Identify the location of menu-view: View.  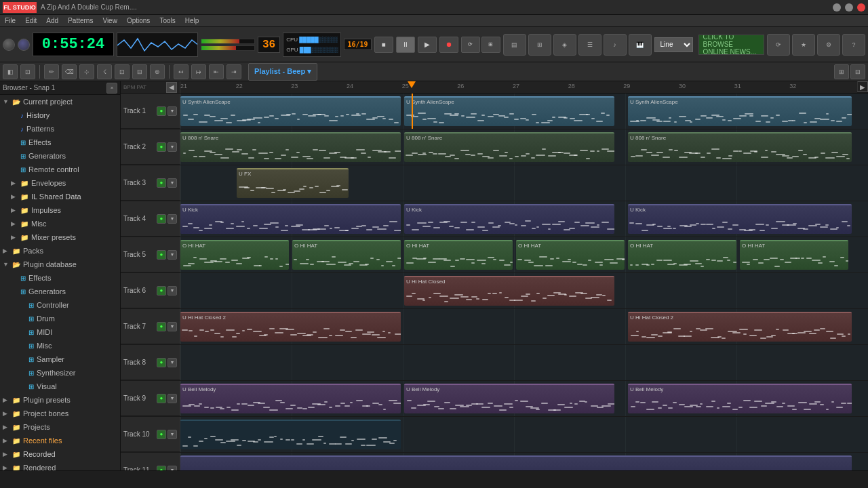
(110, 20).